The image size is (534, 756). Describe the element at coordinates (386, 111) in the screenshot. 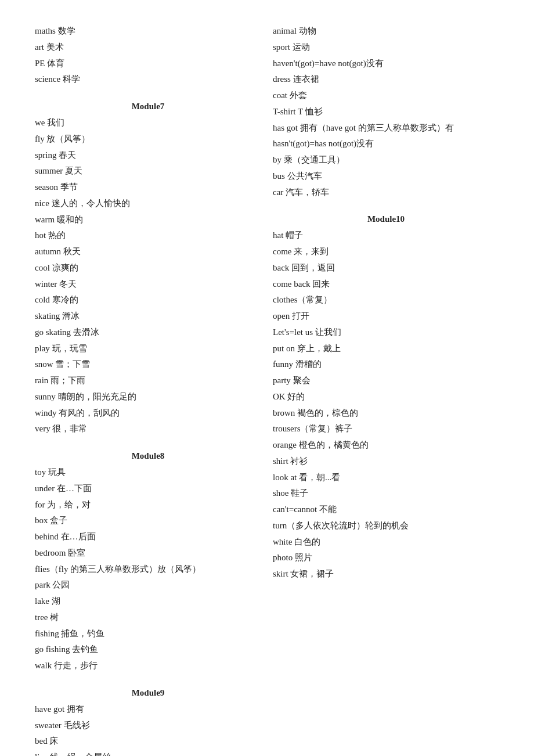

I see `top-right-section: animal 动物 sport 运动 haven't(got)=have not…` at that location.